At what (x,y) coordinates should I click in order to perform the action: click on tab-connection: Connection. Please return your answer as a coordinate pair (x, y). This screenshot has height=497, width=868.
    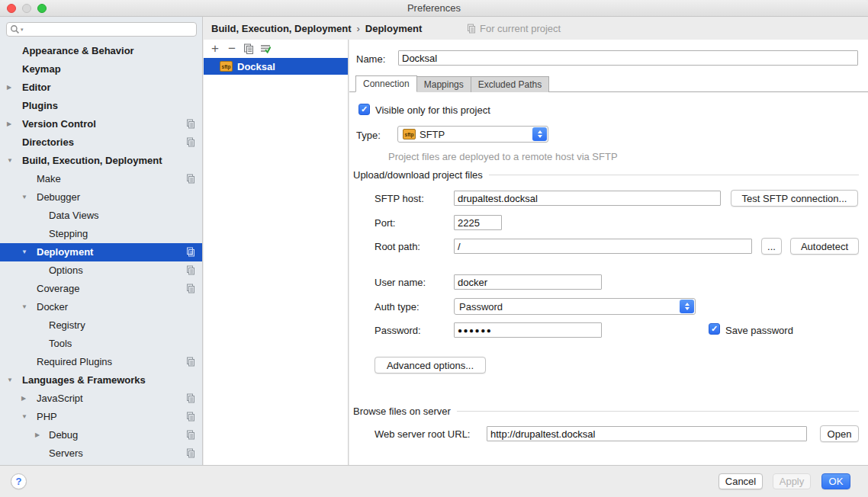
    Looking at the image, I should click on (386, 84).